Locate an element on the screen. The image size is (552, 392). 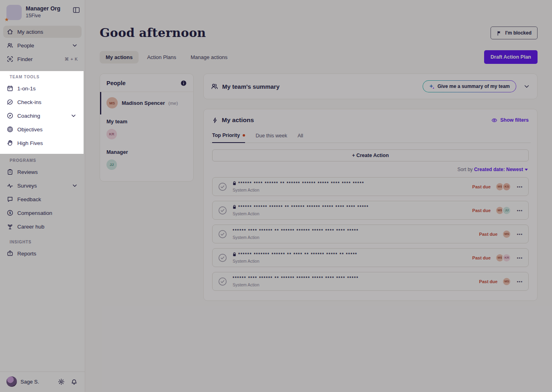
sidebar-item-label: 1-on-1s is located at coordinates (27, 88).